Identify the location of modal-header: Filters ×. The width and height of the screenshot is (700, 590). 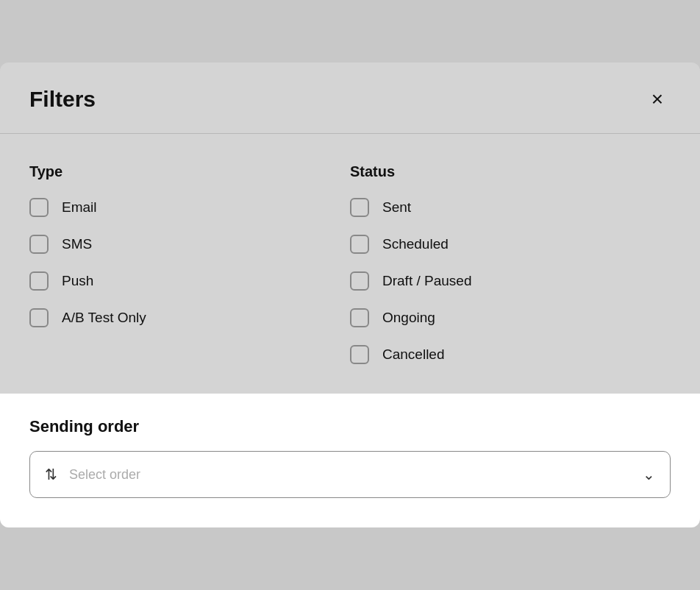
(350, 98).